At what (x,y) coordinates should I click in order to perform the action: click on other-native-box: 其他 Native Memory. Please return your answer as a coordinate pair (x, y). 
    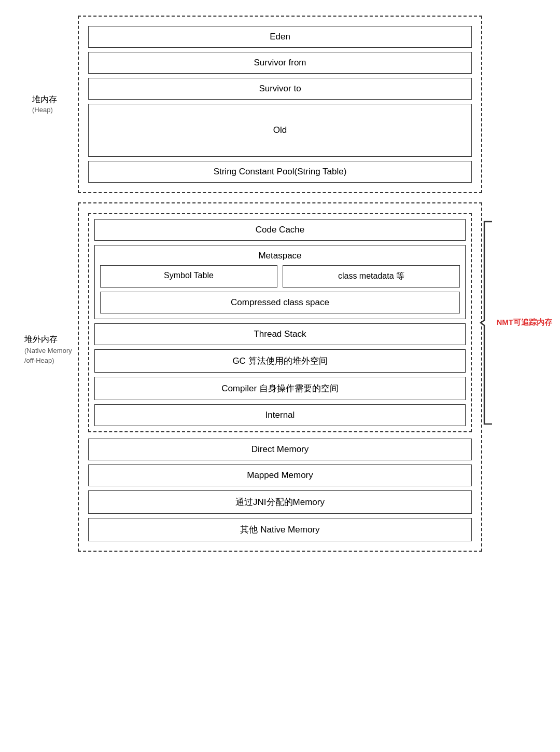
    Looking at the image, I should click on (280, 529).